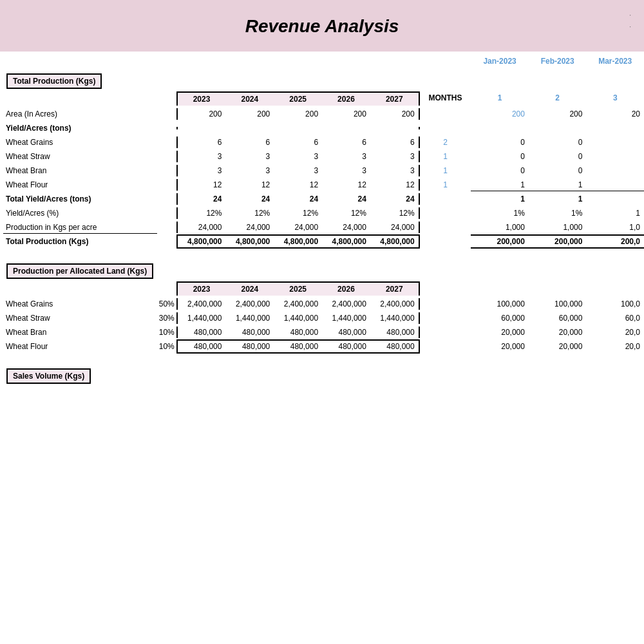 Image resolution: width=644 pixels, height=644 pixels. What do you see at coordinates (323, 99) in the screenshot?
I see `years-header-row: 2023 2024 2025 2026 2027 MONTHS 1 2 3` at bounding box center [323, 99].